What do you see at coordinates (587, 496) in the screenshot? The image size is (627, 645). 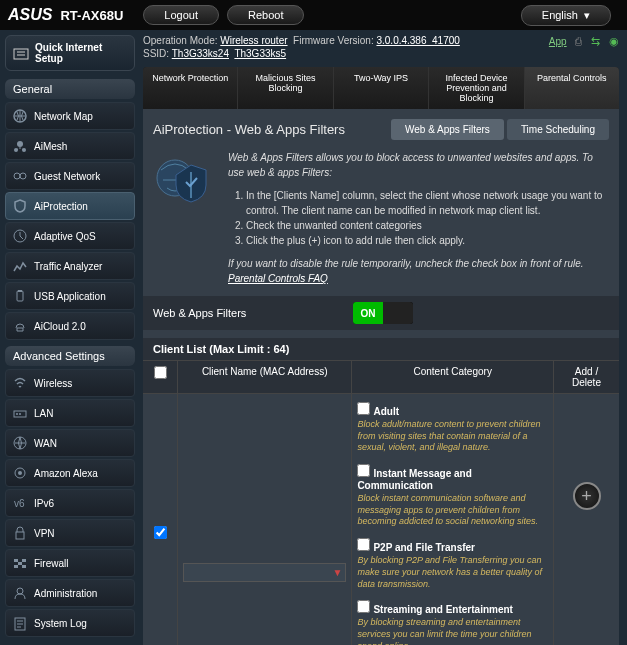 I see `add-rule-button: +` at bounding box center [587, 496].